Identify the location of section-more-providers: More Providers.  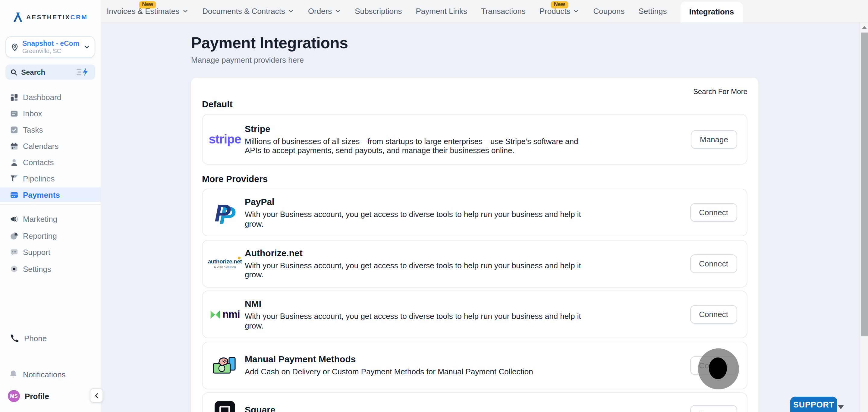
(480, 179).